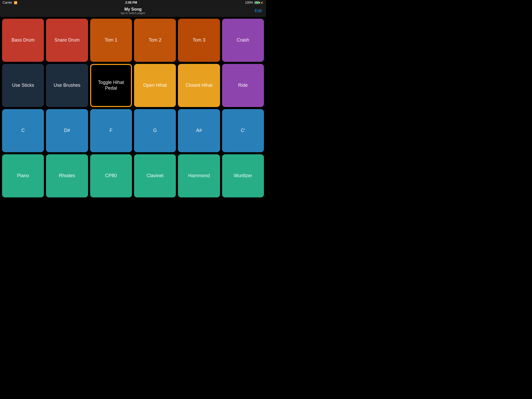  I want to click on pad-piano: Piano, so click(23, 176).